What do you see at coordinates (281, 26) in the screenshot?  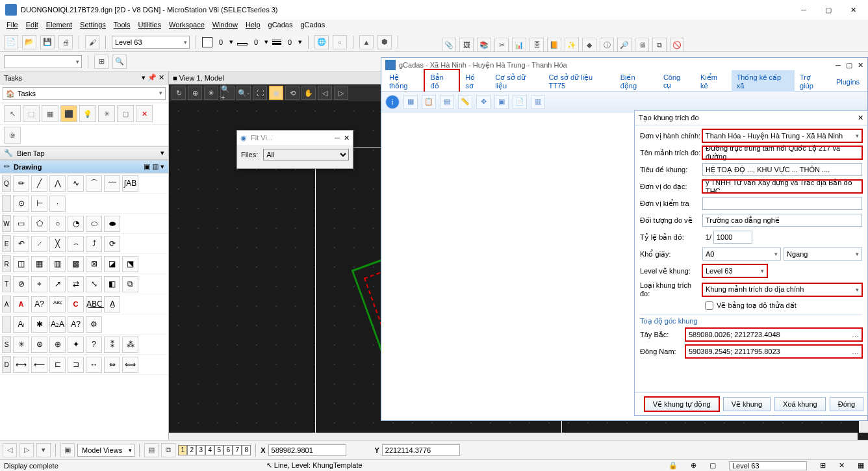 I see `menu-gcadas-1: gCadas` at bounding box center [281, 26].